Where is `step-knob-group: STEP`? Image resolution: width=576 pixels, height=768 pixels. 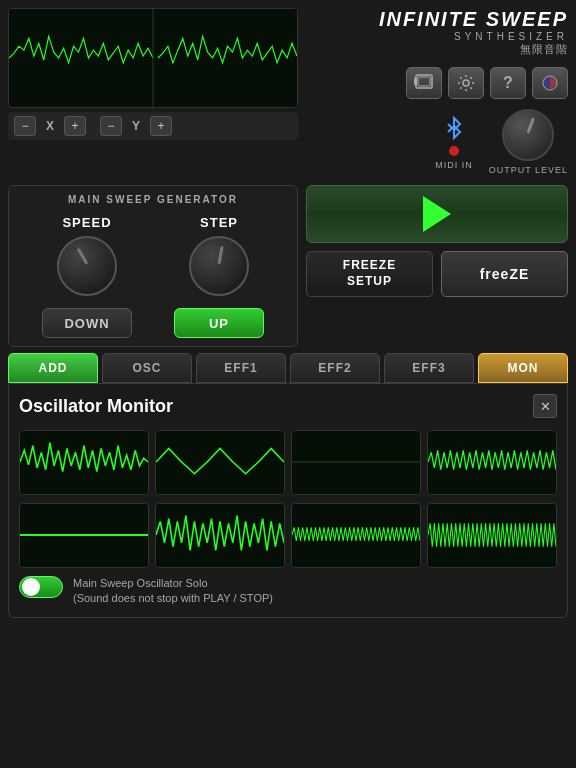 step-knob-group: STEP is located at coordinates (219, 256).